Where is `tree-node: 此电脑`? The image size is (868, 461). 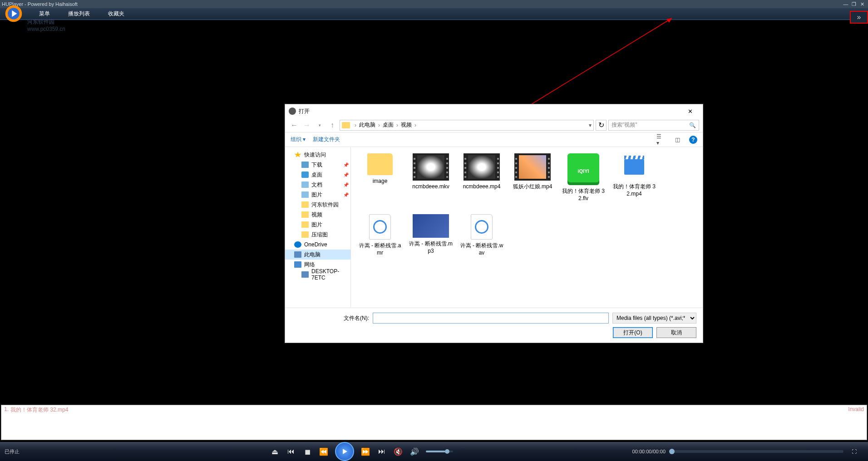 tree-node: 此电脑 is located at coordinates (318, 255).